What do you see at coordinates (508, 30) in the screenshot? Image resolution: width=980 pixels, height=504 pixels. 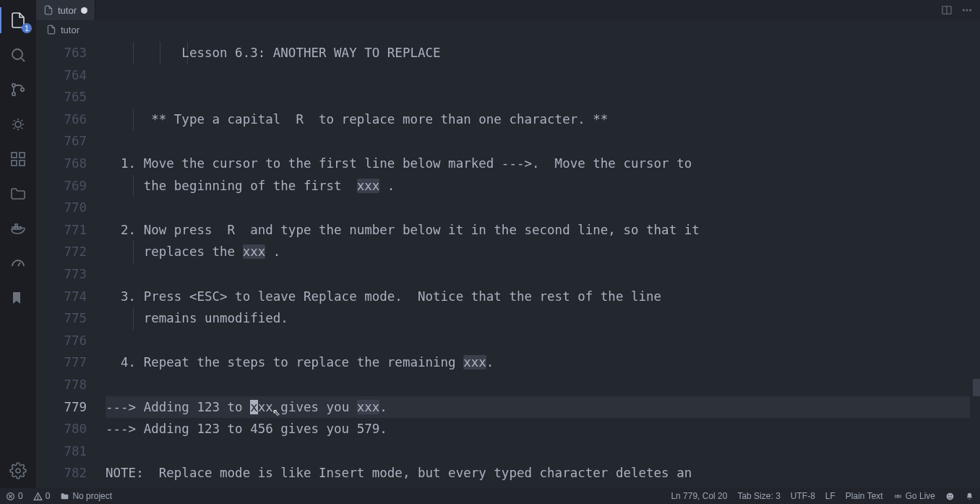 I see `breadcrumb: tutor` at bounding box center [508, 30].